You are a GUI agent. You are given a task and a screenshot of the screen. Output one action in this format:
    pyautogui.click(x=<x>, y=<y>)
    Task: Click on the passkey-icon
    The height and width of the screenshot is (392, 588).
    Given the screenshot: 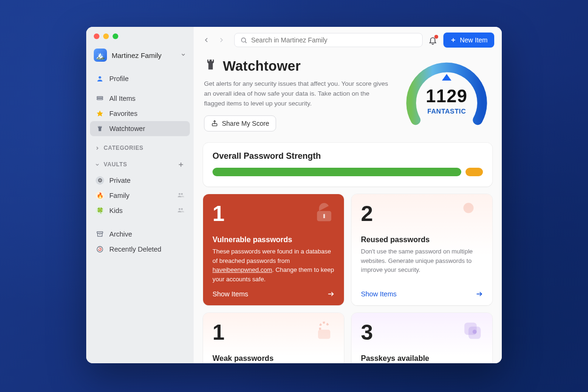 What is the action you would take?
    pyautogui.click(x=473, y=332)
    